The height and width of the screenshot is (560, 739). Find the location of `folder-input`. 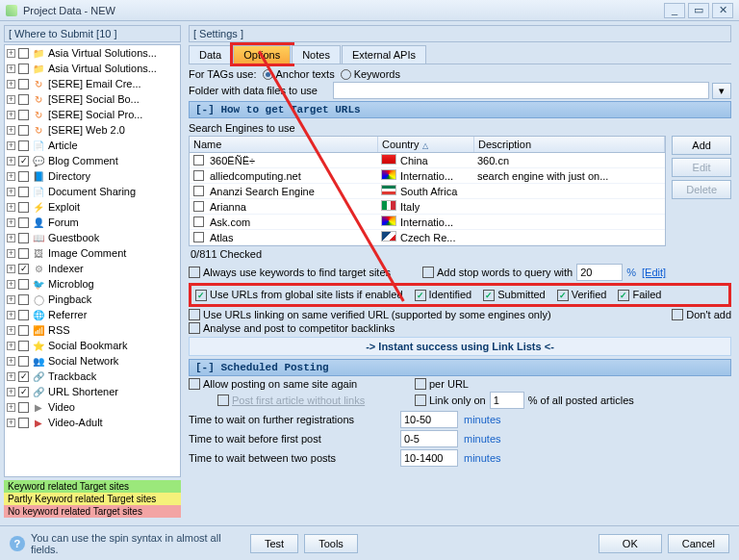

folder-input is located at coordinates (522, 90).